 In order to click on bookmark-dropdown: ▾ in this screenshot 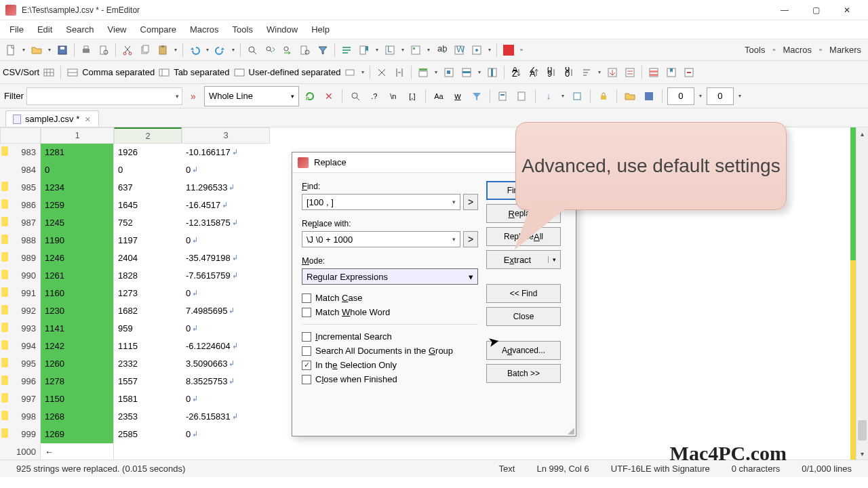, I will do `click(377, 50)`.